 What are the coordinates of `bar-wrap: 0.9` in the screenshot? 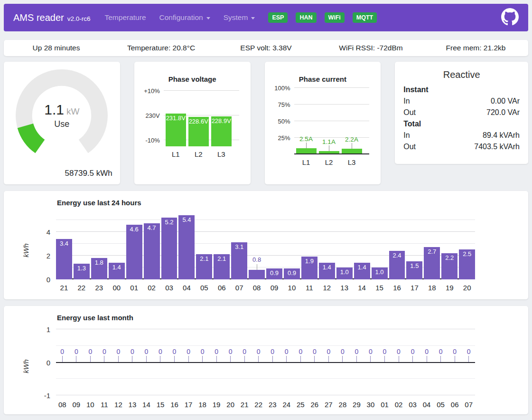 It's located at (292, 247).